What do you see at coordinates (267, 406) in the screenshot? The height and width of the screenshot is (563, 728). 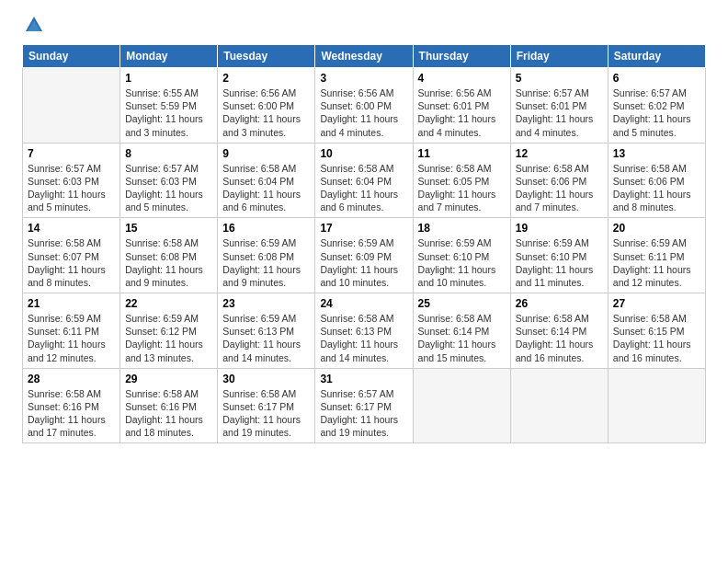 I see `calendar-cell: 30Sunrise: 6:58 AMSunset: 6:17 PMDayligh…` at bounding box center [267, 406].